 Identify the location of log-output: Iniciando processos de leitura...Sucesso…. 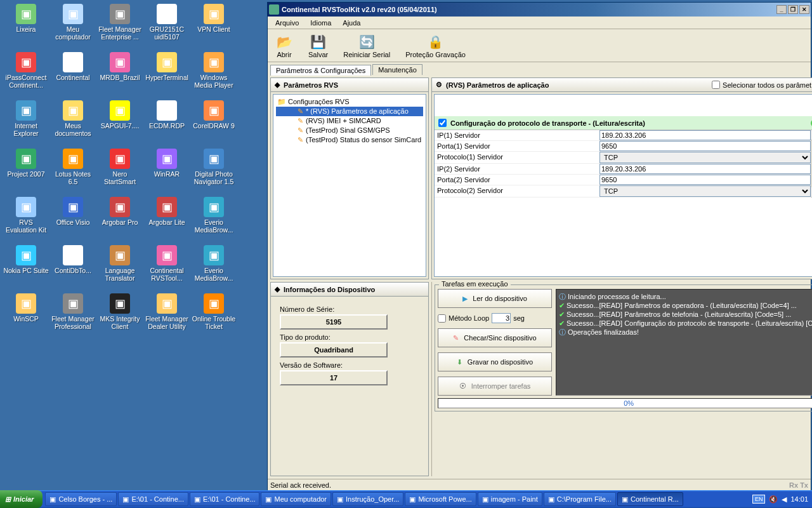
(684, 342).